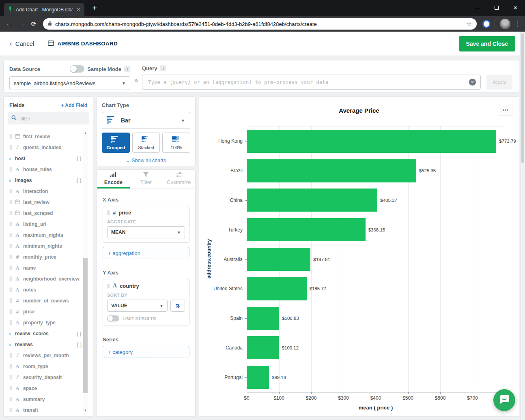  Describe the element at coordinates (146, 253) in the screenshot. I see `add-aggregation-button: + aggregation` at that location.